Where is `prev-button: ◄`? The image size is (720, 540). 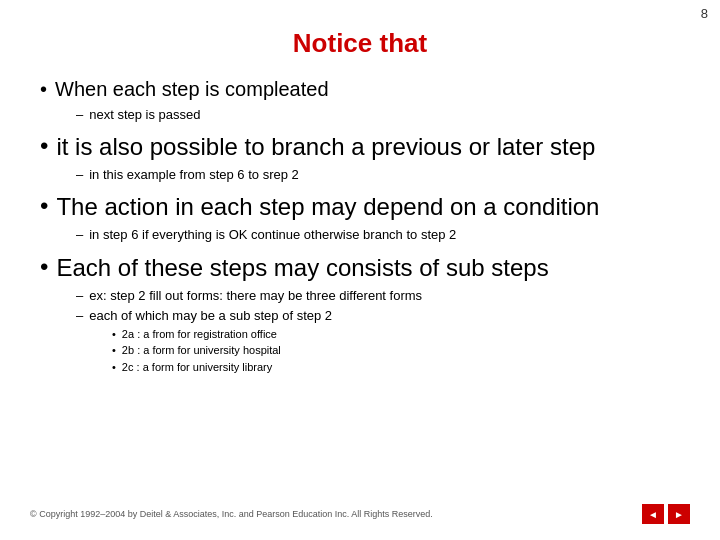
prev-button: ◄ is located at coordinates (653, 514).